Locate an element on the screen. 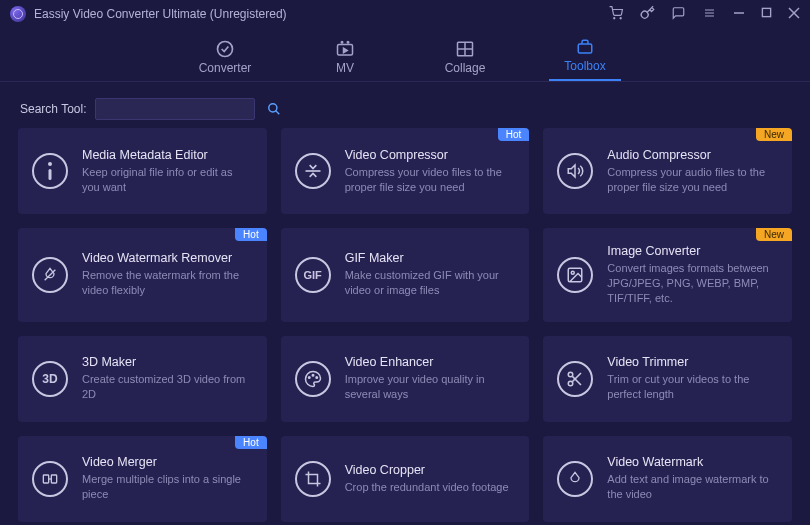 The height and width of the screenshot is (525, 810). tool-desc: Trim or cut your videos to the perfect l… is located at coordinates (692, 387).